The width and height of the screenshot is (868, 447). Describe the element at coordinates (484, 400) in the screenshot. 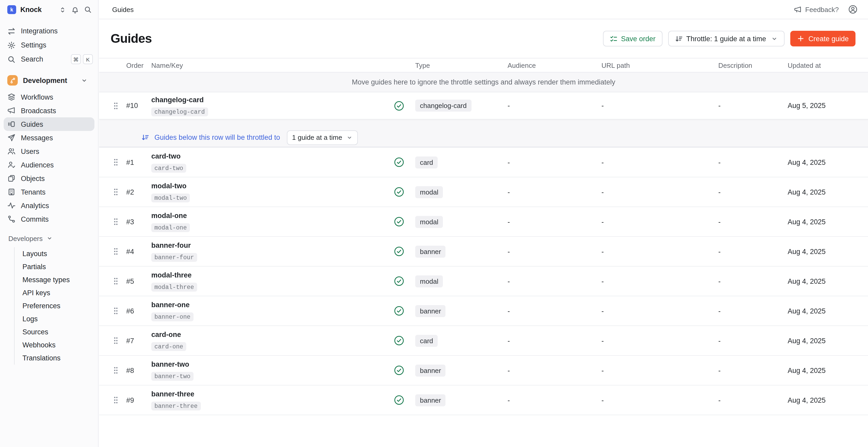

I see `table-row: #9 banner-three banner-three banner - - …` at that location.